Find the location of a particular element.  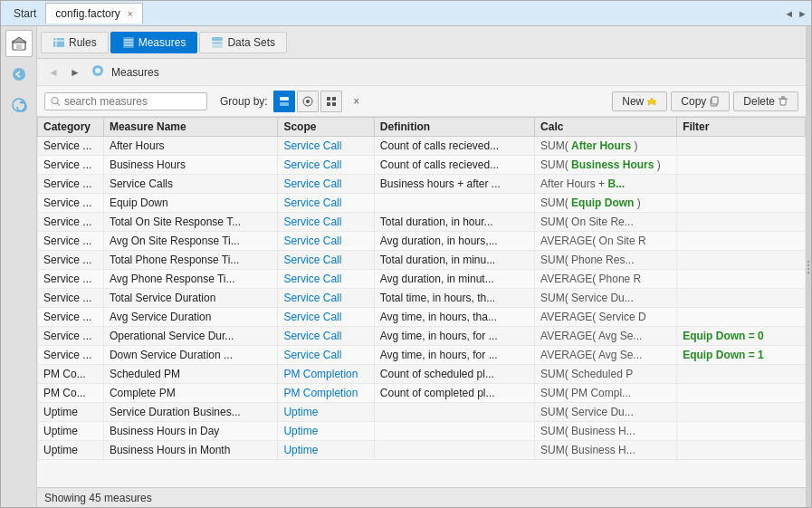

table-row: Service ... After Hours Service Call Cou… is located at coordinates (422, 147).